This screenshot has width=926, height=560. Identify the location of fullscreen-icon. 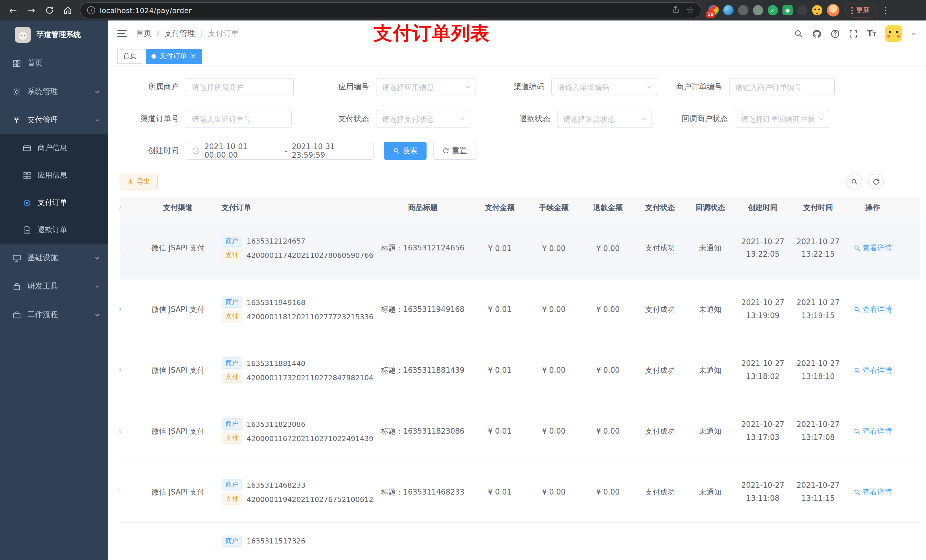
(853, 34).